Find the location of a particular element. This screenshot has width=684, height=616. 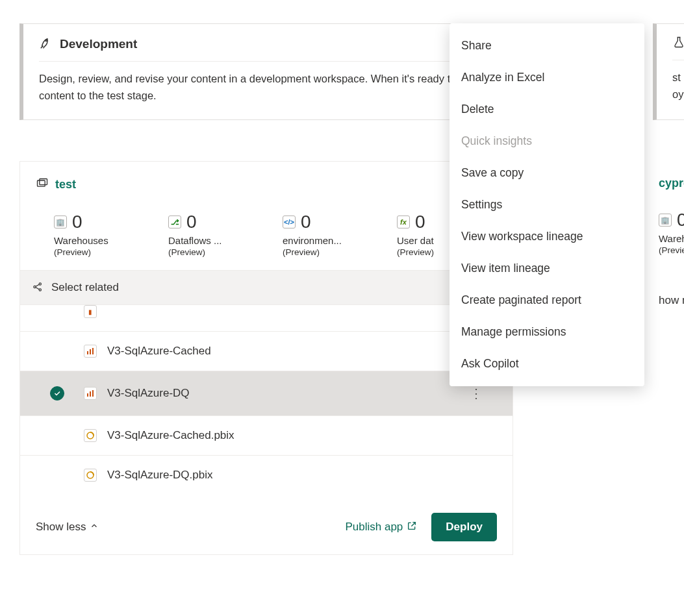

more-options-icon: ⋮ is located at coordinates (476, 393).